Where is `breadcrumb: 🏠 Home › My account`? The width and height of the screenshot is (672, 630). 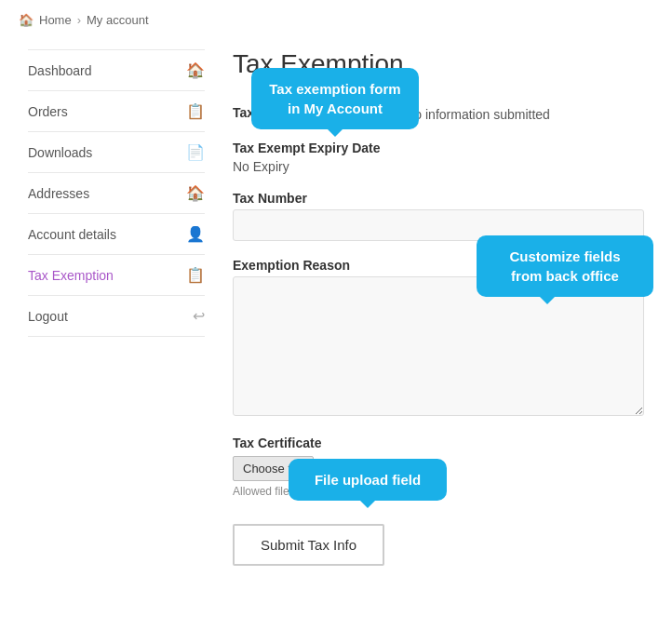
breadcrumb: 🏠 Home › My account is located at coordinates (336, 20).